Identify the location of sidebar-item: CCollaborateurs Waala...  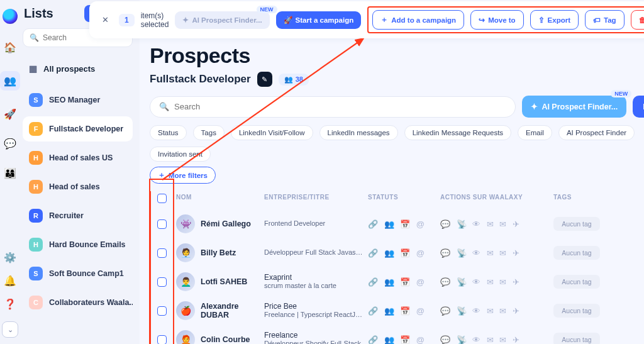
(78, 302).